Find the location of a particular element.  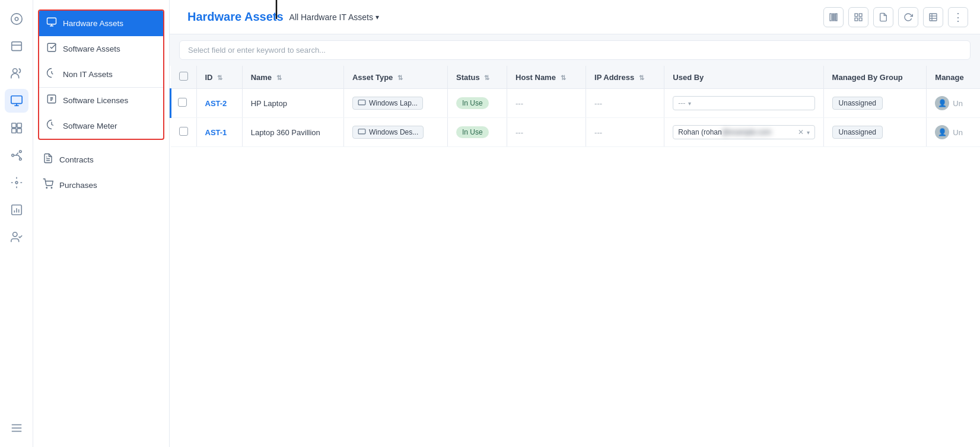

nav-reports is located at coordinates (17, 210).